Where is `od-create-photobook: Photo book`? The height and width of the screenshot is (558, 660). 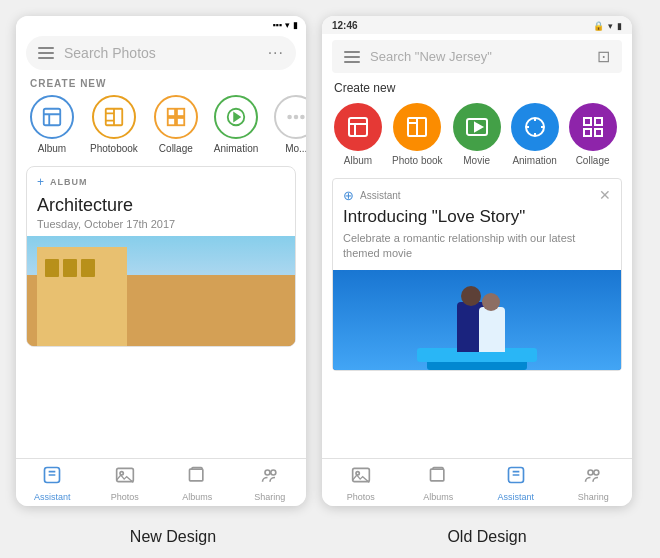
od-create-photobook: Photo book is located at coordinates (418, 134).